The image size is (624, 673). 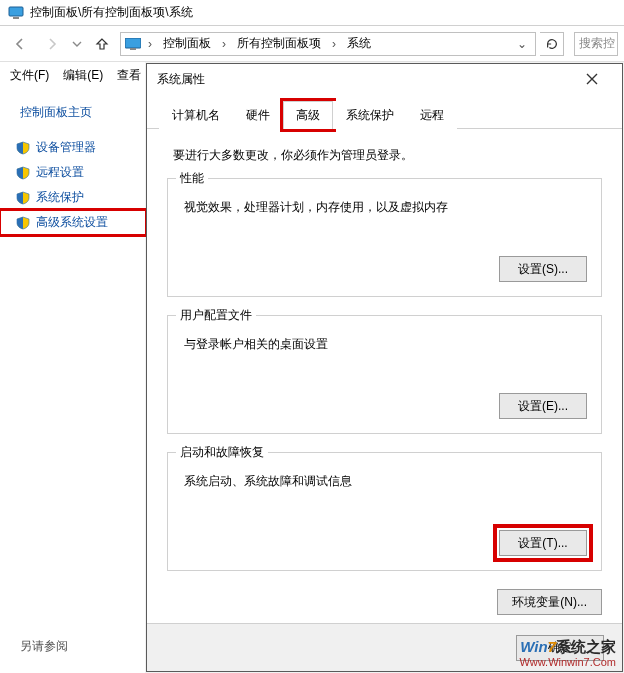 I want to click on monitor-icon, so click(x=133, y=44).